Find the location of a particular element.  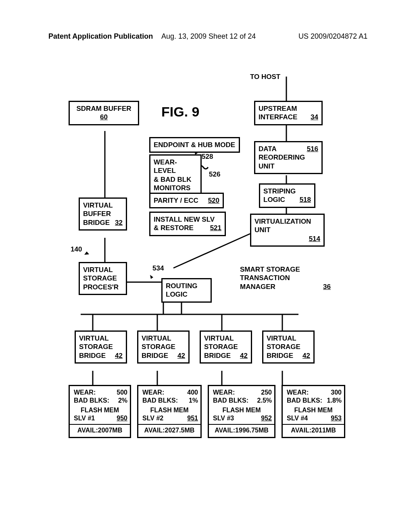

routing-l2: LOGIC is located at coordinates (186, 294).